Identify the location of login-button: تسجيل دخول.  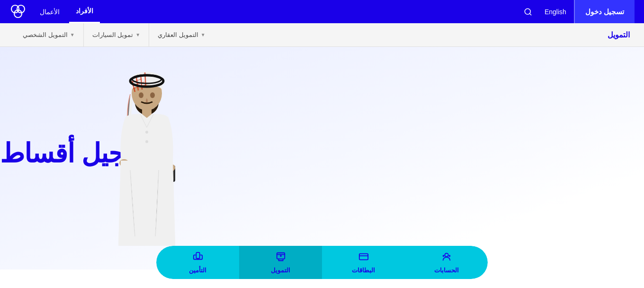
(604, 11).